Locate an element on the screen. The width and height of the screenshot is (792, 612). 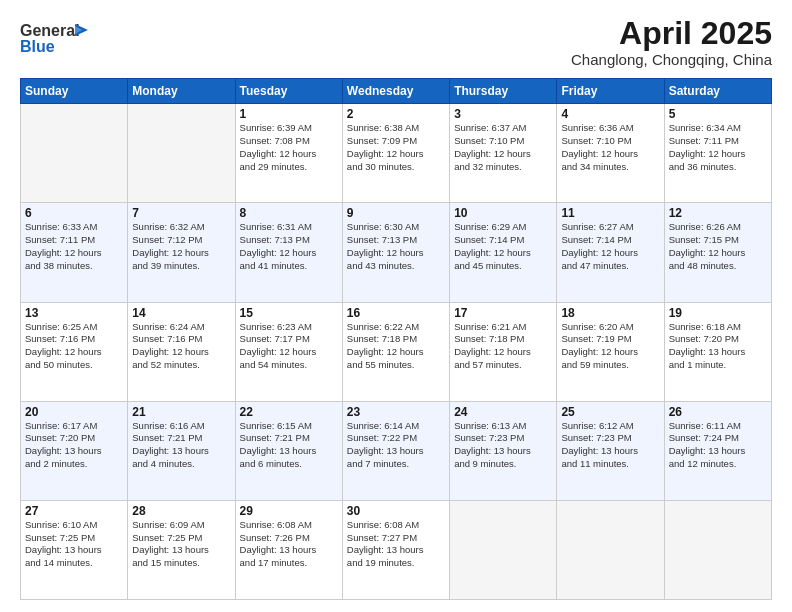
cell-info: Sunrise: 6:29 AM Sunset: 7:14 PM Dayligh… is located at coordinates (503, 246).